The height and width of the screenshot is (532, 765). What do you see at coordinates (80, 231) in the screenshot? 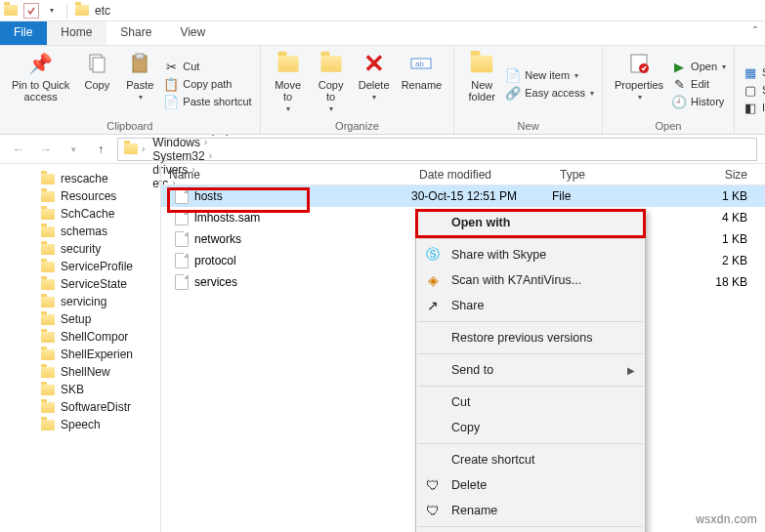
I see `tree-item: schemas` at bounding box center [80, 231].